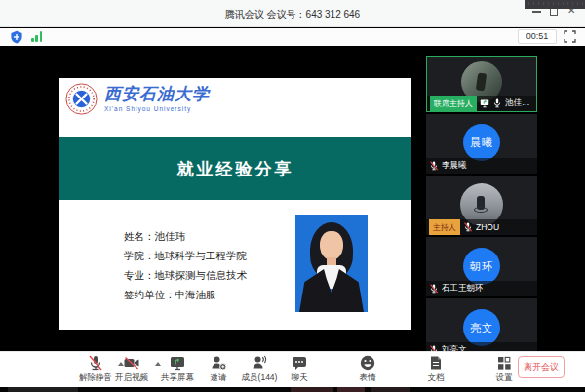  What do you see at coordinates (292, 15) in the screenshot?
I see `meeting-title: 腾讯会议 会议号：643 312 646` at bounding box center [292, 15].